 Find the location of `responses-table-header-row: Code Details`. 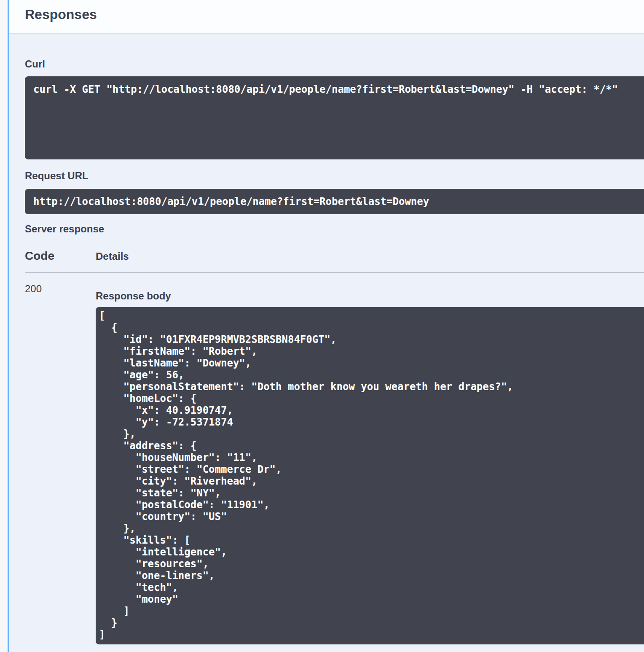

responses-table-header-row: Code Details is located at coordinates (335, 261).